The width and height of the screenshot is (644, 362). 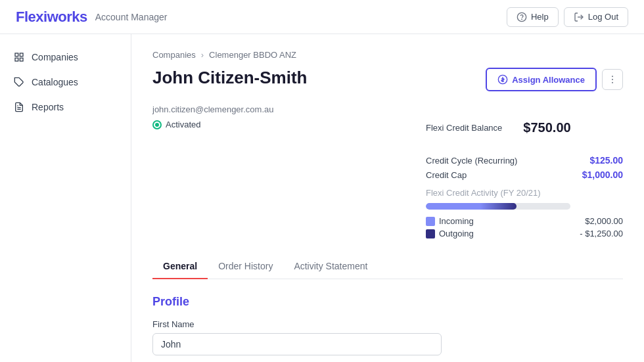 I want to click on companies-icon, so click(x=19, y=57).